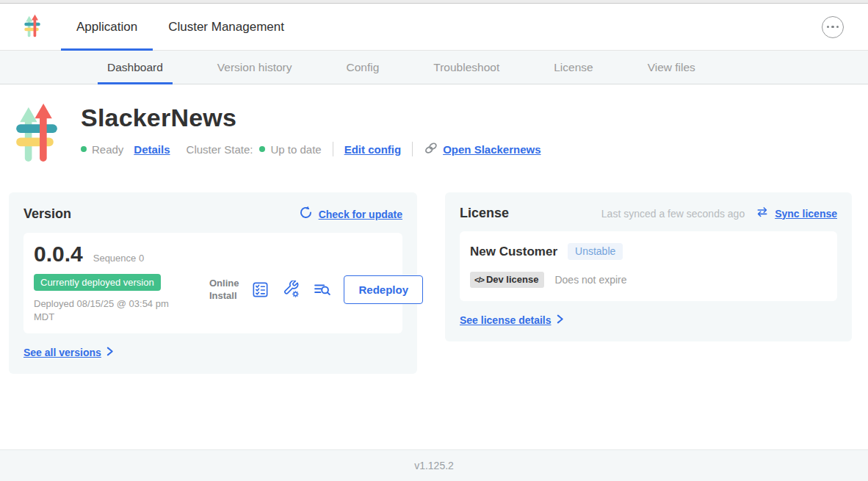 The image size is (868, 481). What do you see at coordinates (648, 267) in the screenshot?
I see `license-card: License Last synced a few seconds ago Sy…` at bounding box center [648, 267].